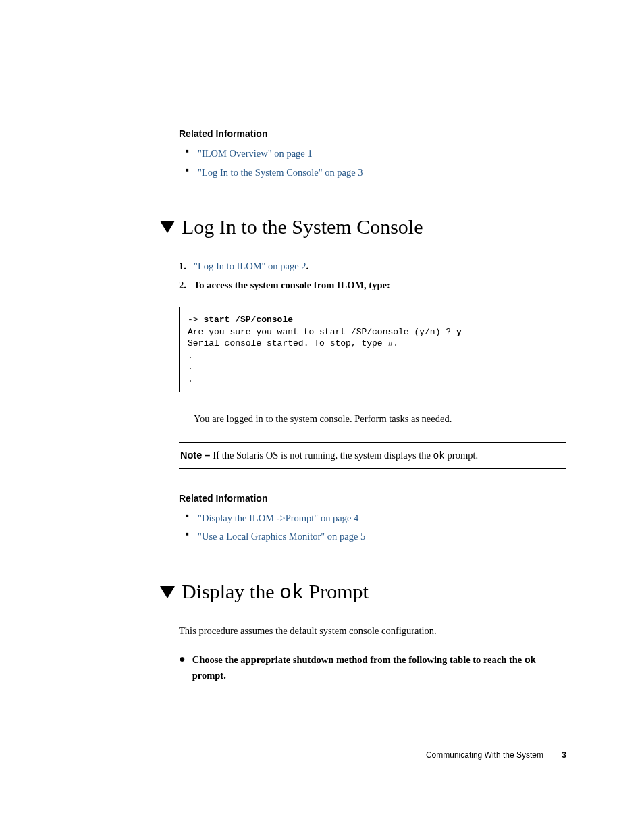  Describe the element at coordinates (459, 332) in the screenshot. I see `code-input: y` at that location.